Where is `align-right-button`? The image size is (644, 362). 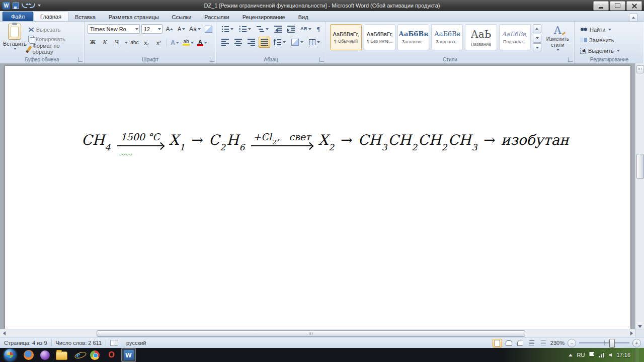 align-right-button is located at coordinates (252, 42).